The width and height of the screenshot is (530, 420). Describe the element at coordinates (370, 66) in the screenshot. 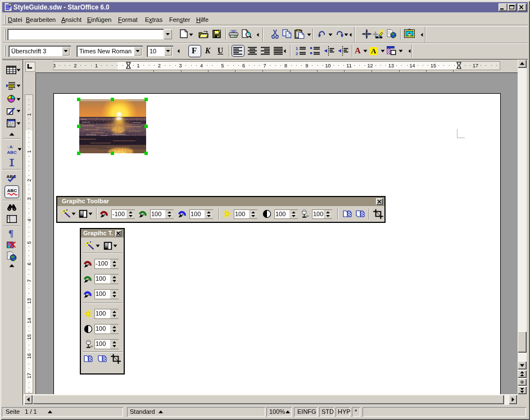

I see `svg-text: 12` at that location.